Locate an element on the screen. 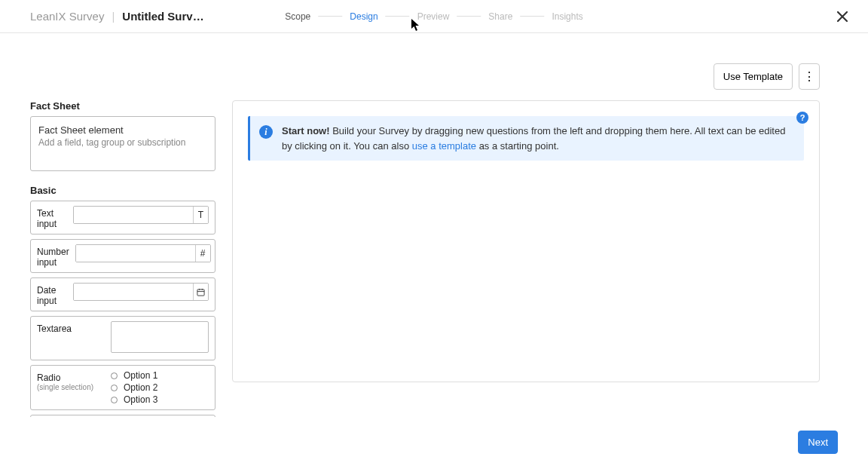  option-label: Option 1 is located at coordinates (140, 376).